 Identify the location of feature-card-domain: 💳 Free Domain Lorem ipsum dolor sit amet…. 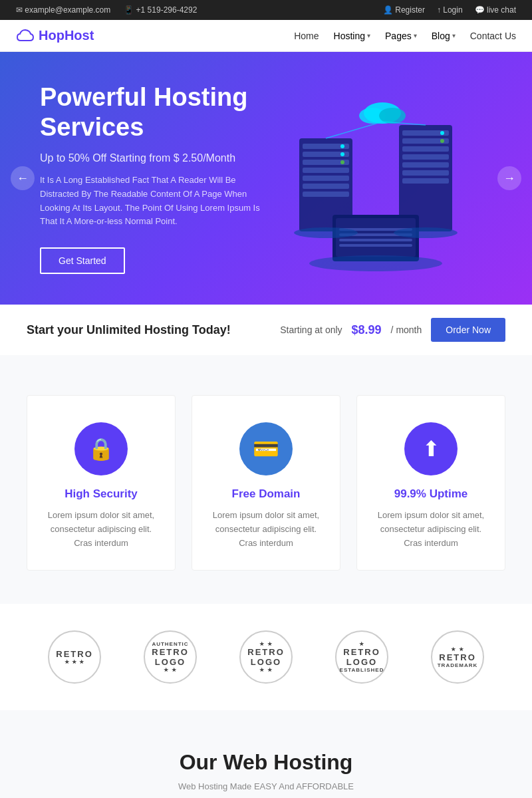
(266, 483).